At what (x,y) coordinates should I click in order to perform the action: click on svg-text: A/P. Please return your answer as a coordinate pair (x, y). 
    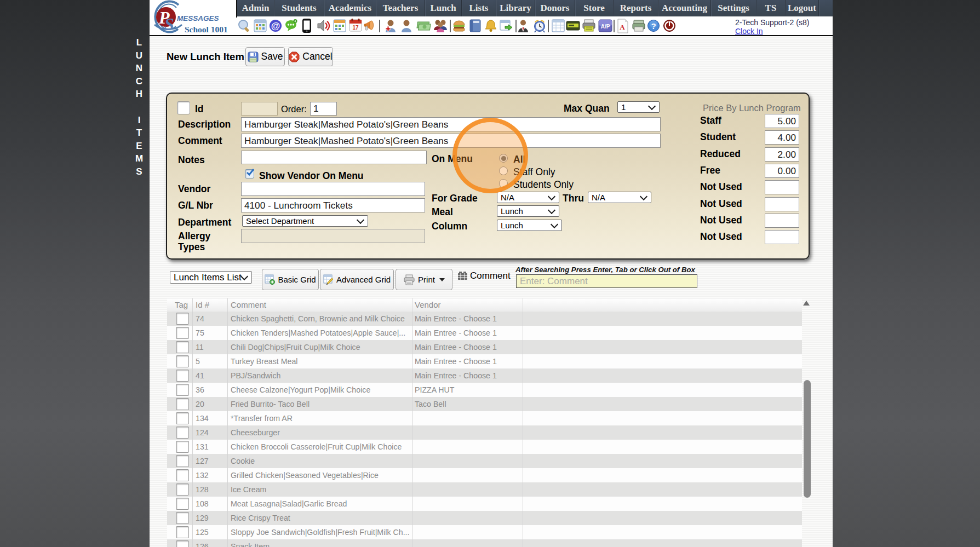
    Looking at the image, I should click on (606, 26).